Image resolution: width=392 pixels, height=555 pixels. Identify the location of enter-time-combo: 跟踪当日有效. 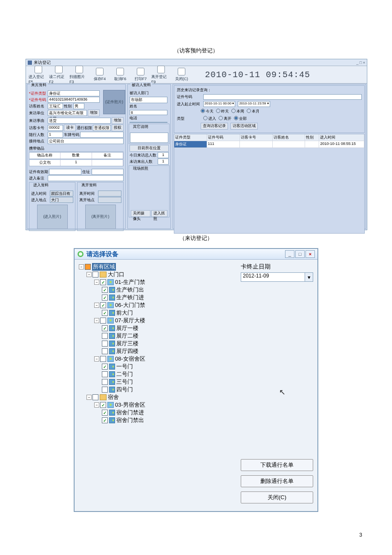
(61, 194).